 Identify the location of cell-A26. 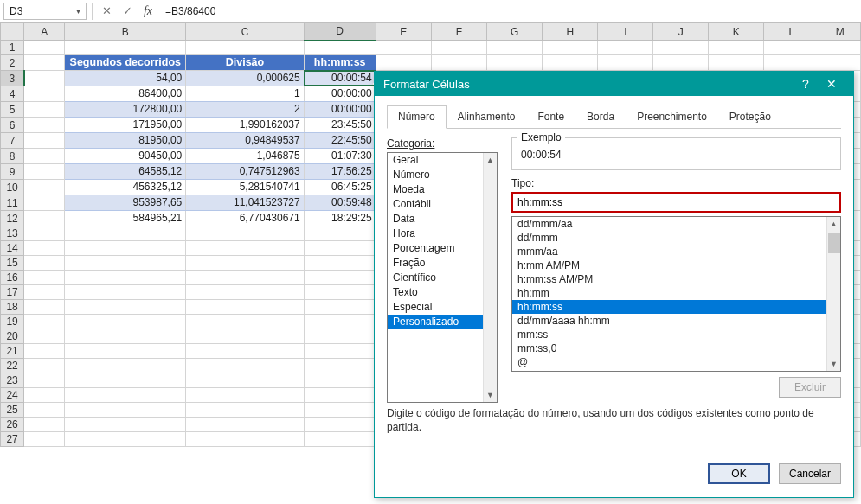
(45, 425).